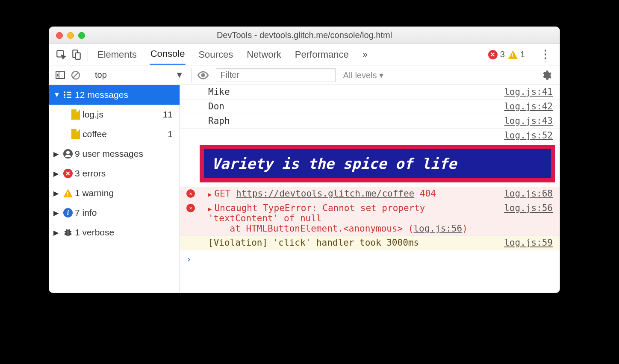  I want to click on sidebar-file-name: log.js, so click(121, 114).